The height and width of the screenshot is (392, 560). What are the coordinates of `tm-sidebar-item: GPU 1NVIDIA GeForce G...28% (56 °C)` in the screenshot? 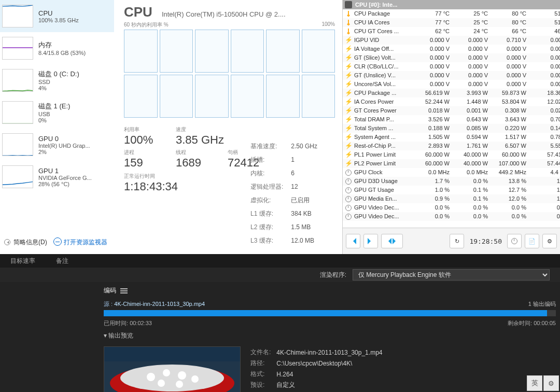 It's located at (57, 177).